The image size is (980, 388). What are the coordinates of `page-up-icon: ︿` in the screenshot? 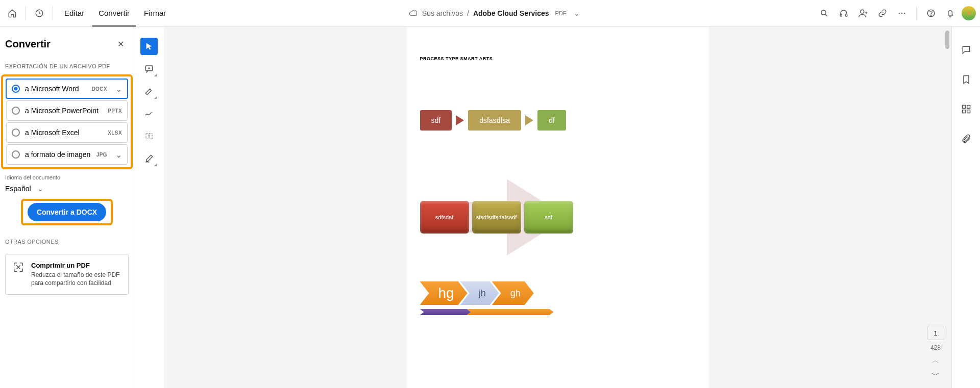 It's located at (936, 361).